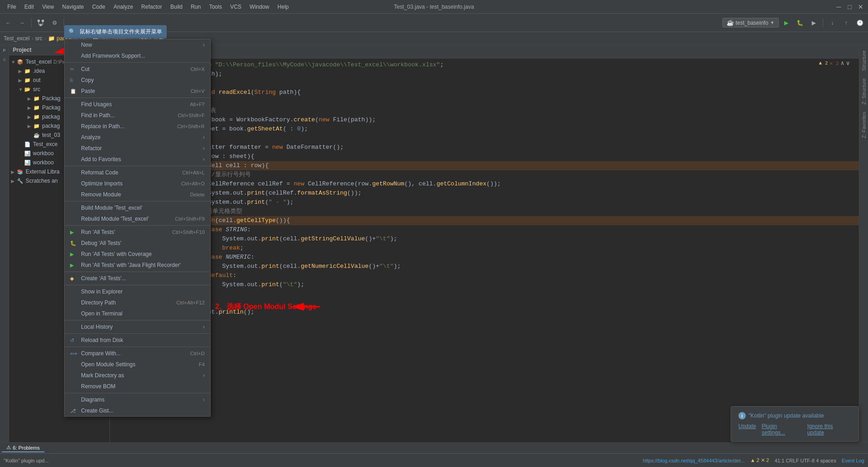 Image resolution: width=868 pixels, height=467 pixels. Describe the element at coordinates (26, 461) in the screenshot. I see `plugin-status: "Kotlin" plugin upd...` at that location.